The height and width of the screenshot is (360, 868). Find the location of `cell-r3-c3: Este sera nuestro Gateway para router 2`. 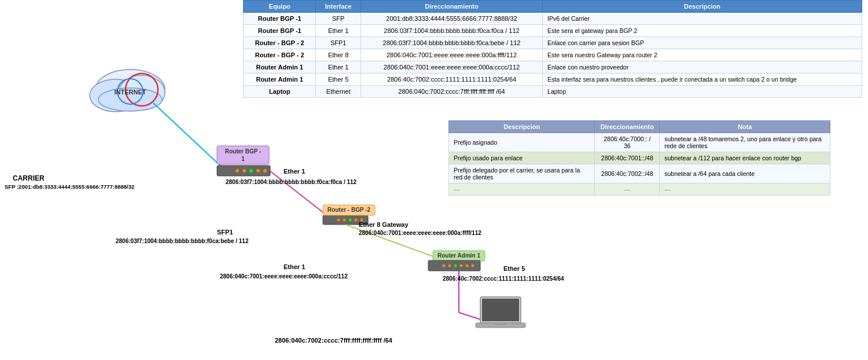

cell-r3-c3: Este sera nuestro Gateway para router 2 is located at coordinates (703, 56).